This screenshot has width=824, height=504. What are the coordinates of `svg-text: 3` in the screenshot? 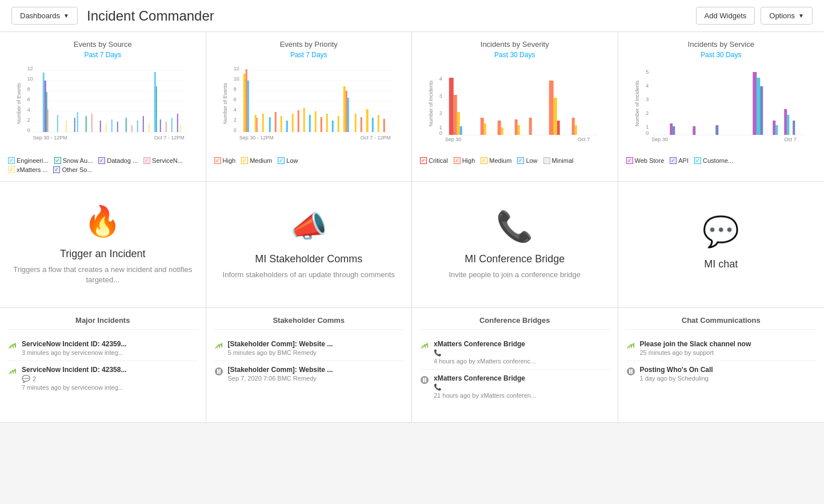 It's located at (647, 99).